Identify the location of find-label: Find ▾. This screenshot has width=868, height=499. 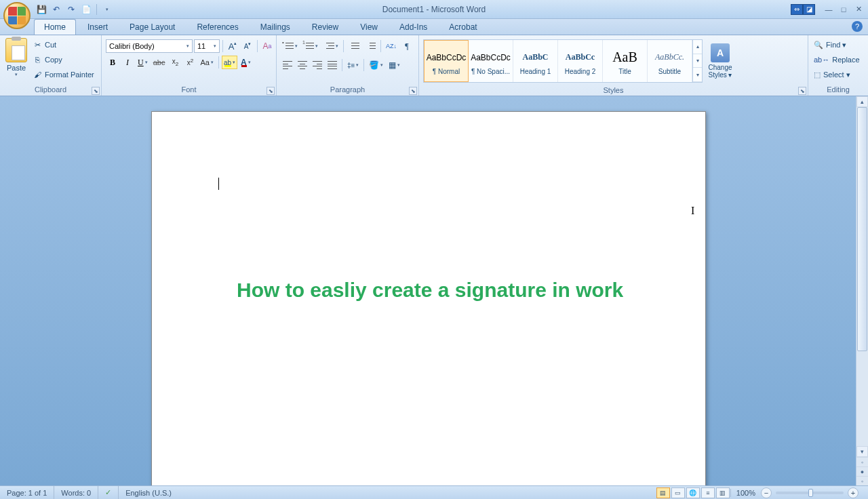
(836, 45).